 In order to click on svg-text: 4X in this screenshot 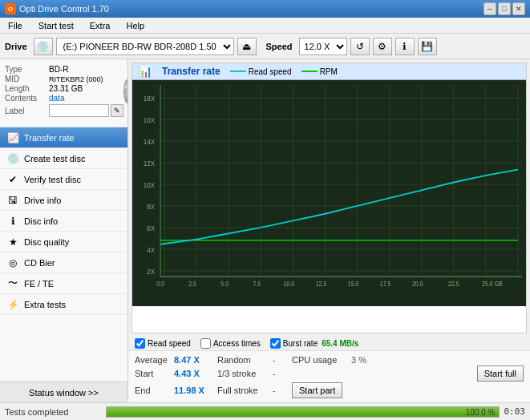, I will do `click(151, 250)`.